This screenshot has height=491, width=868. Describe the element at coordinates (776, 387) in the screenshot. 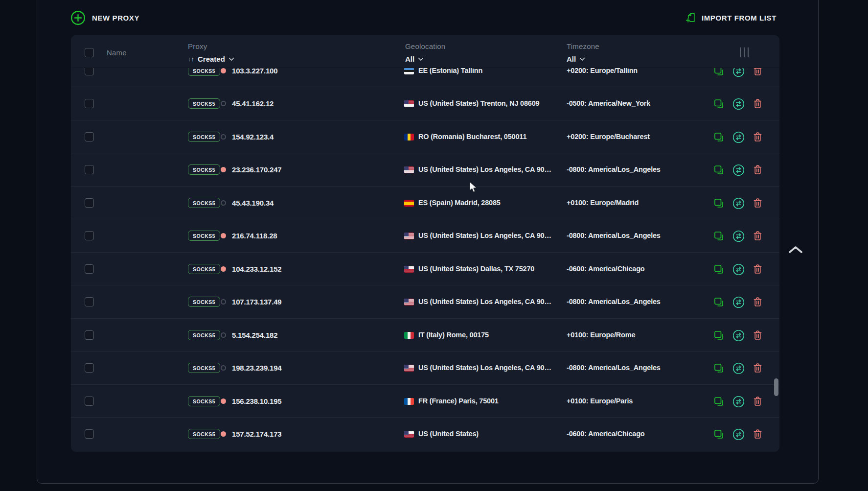

I see `scrollbar-thumb` at that location.